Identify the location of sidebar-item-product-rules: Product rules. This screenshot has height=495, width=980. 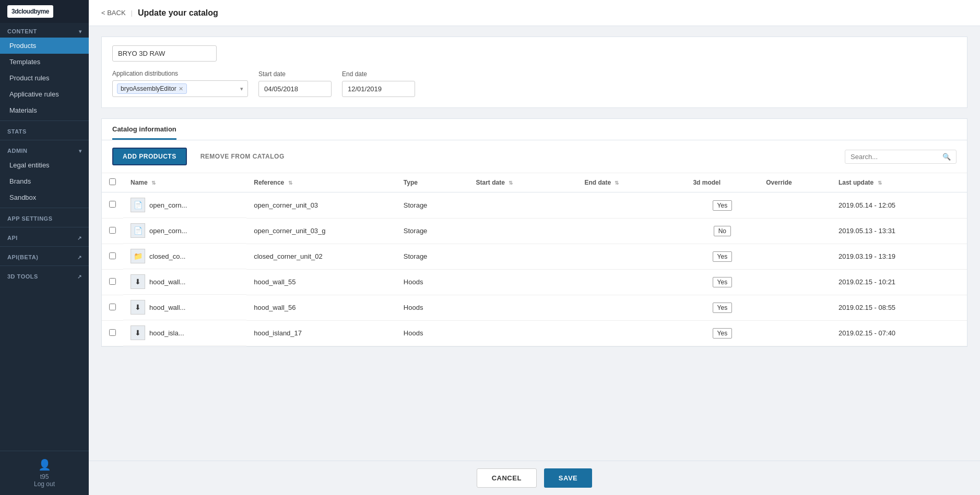
(44, 78).